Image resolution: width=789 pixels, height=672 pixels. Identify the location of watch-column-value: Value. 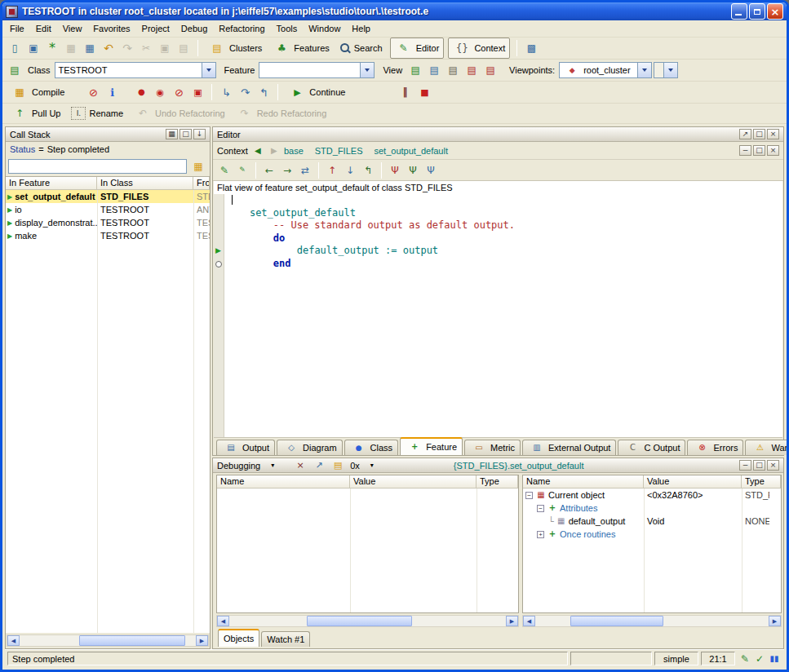
(413, 482).